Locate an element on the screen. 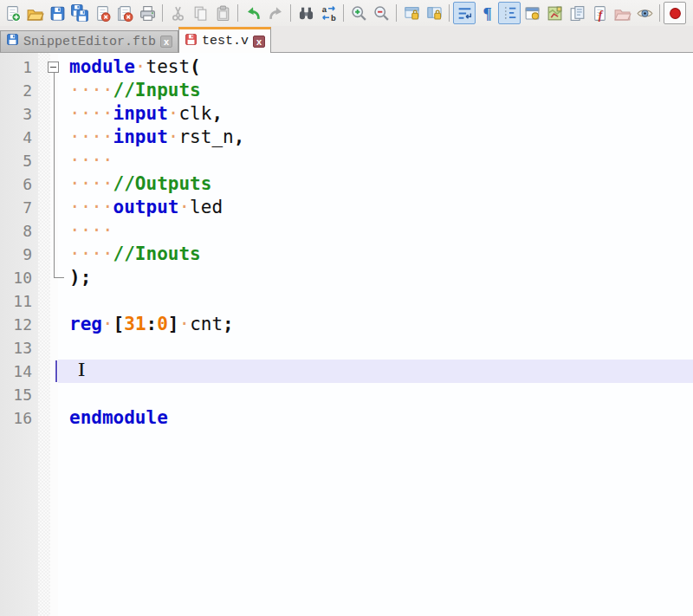  print-button is located at coordinates (147, 13).